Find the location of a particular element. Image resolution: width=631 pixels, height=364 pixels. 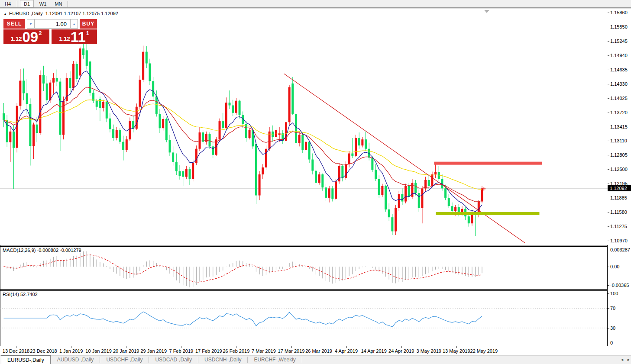

macd-label: MACD(12,26,9) -0.000882 -0.001279 is located at coordinates (42, 250).